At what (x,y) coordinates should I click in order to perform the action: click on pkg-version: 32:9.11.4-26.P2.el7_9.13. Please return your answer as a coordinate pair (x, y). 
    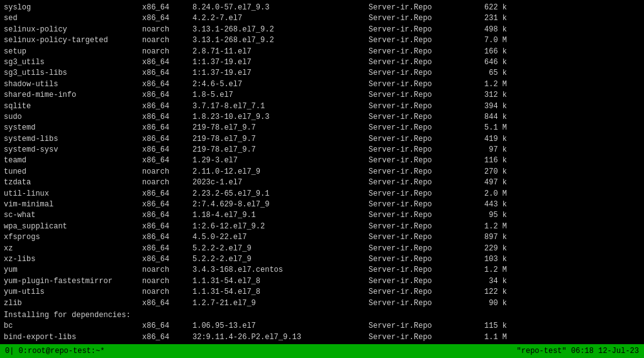
    Looking at the image, I should click on (280, 337).